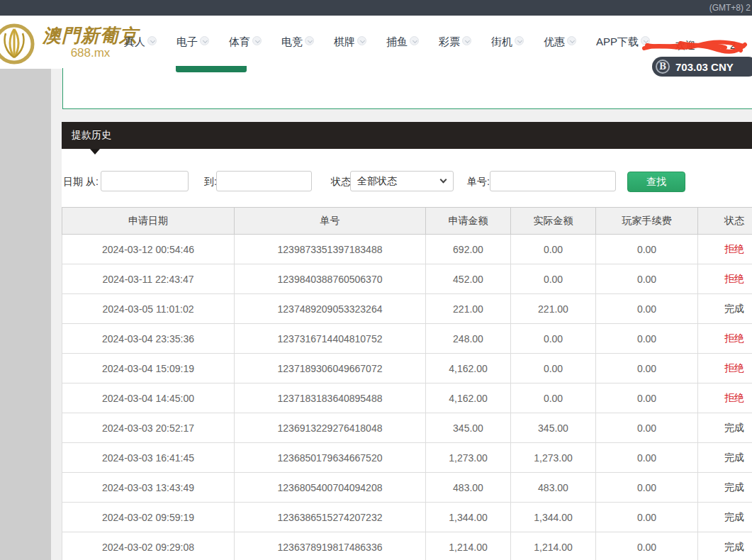  I want to click on cell-date: 2024-03-02 09:29:08, so click(149, 546).